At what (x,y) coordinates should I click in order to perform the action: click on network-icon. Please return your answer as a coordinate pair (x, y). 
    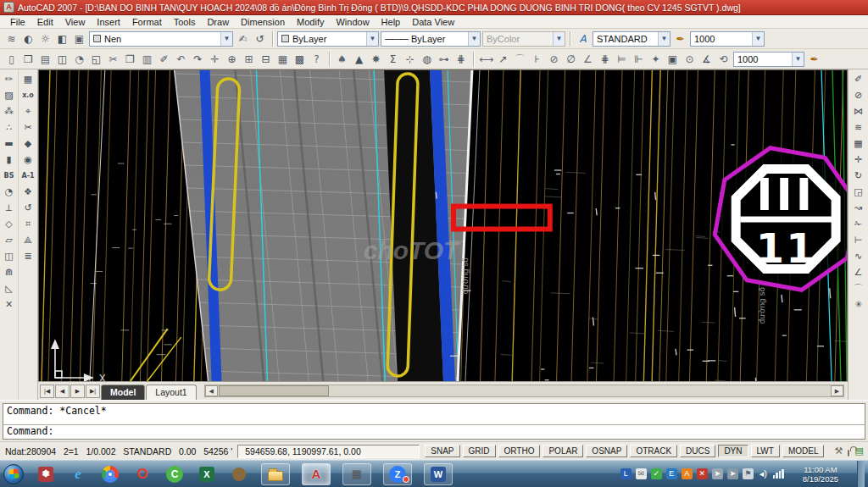
    Looking at the image, I should click on (778, 474).